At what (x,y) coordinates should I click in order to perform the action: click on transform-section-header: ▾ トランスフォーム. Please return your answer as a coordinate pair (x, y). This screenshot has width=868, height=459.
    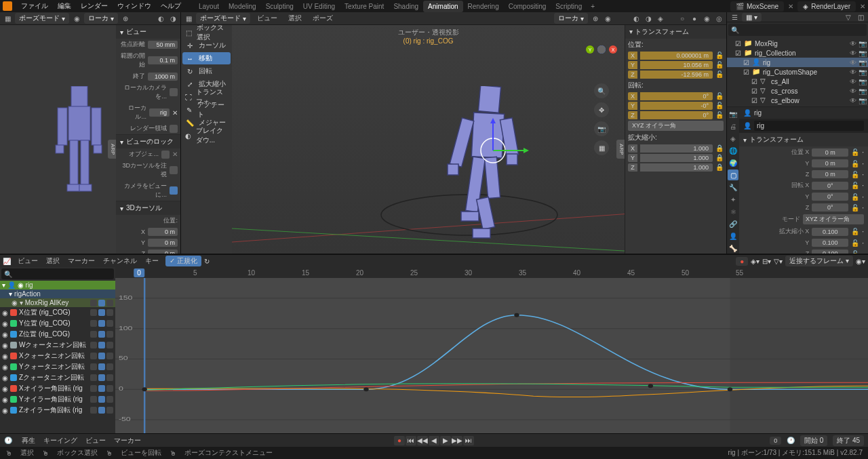
    Looking at the image, I should click on (675, 32).